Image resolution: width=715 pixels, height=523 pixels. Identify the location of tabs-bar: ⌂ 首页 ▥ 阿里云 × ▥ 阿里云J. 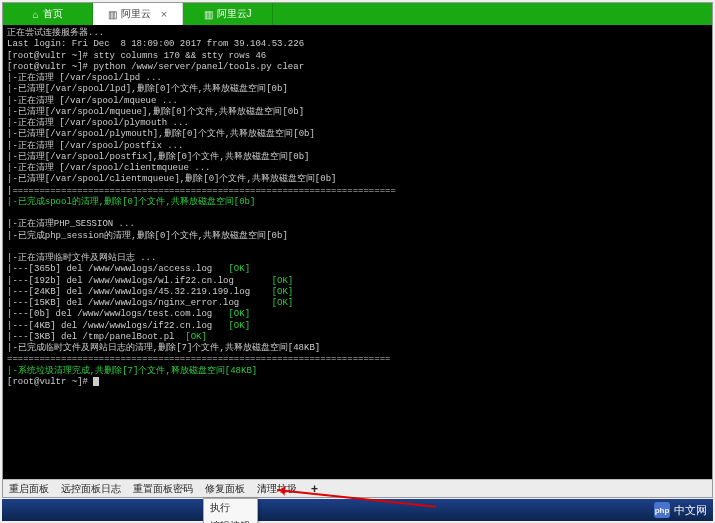
(358, 14).